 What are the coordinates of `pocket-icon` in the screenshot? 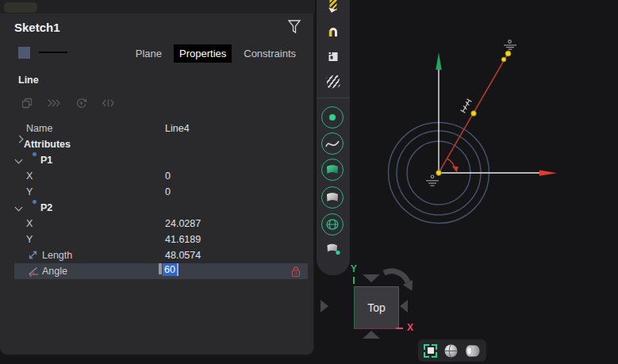 It's located at (333, 57).